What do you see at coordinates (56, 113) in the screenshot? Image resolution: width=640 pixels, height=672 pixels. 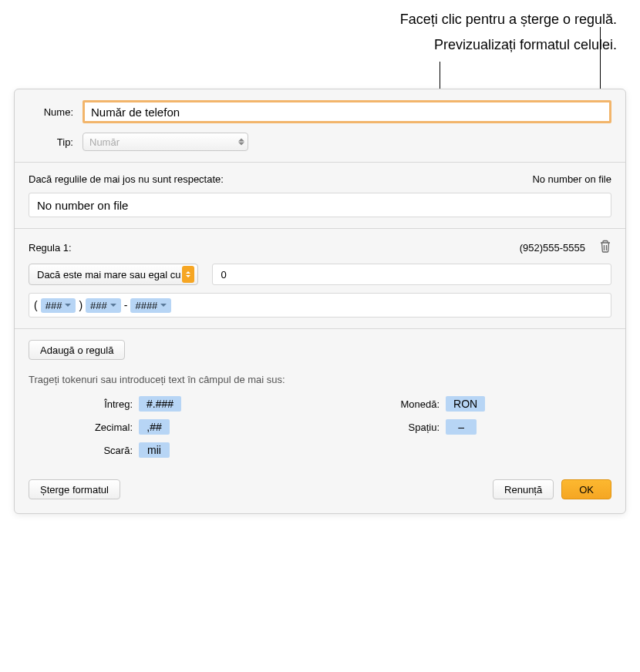 I see `name-label: Nume:` at bounding box center [56, 113].